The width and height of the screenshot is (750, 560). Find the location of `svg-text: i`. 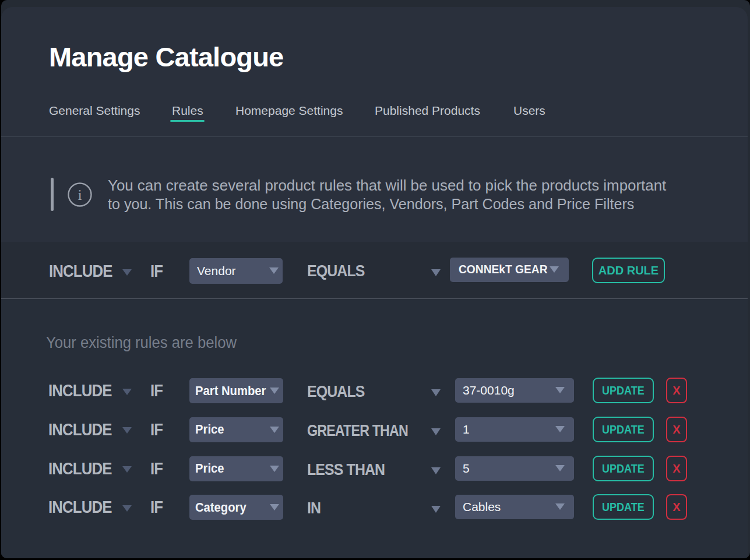

svg-text: i is located at coordinates (79, 195).